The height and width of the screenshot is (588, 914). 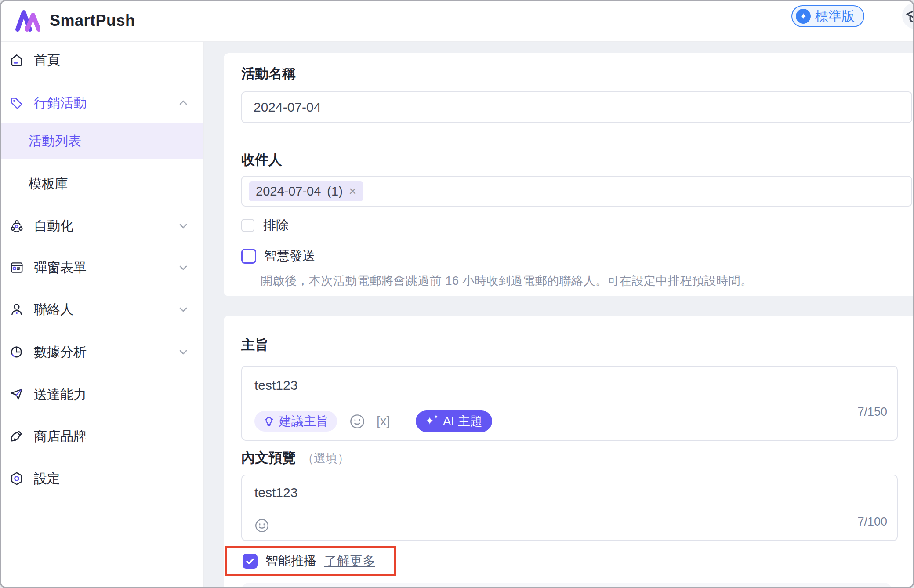 What do you see at coordinates (276, 493) in the screenshot?
I see `preview-value: test123` at bounding box center [276, 493].